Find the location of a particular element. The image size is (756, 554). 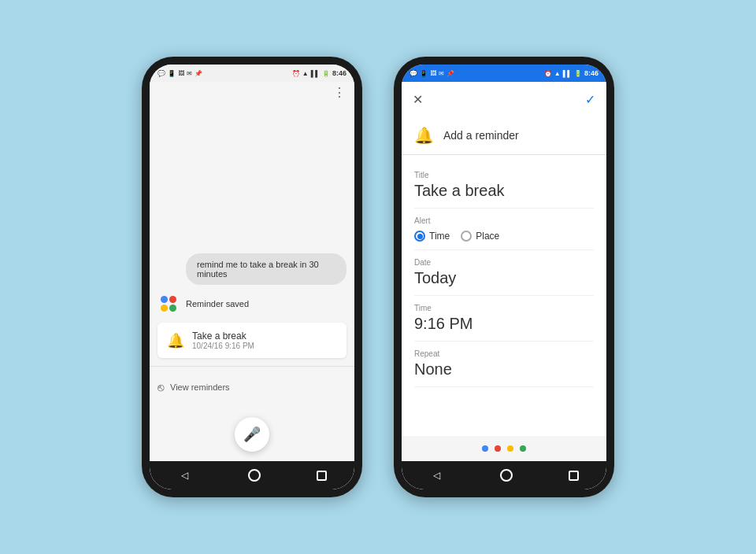

status-bar-1: 💬 📱 🖼 ✉ 📌 ⏰ ▲ ▌▌ 🔋 8:46 is located at coordinates (252, 73).